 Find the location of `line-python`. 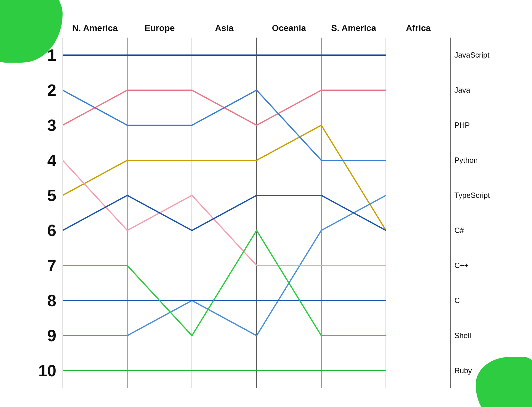

line-python is located at coordinates (224, 125).